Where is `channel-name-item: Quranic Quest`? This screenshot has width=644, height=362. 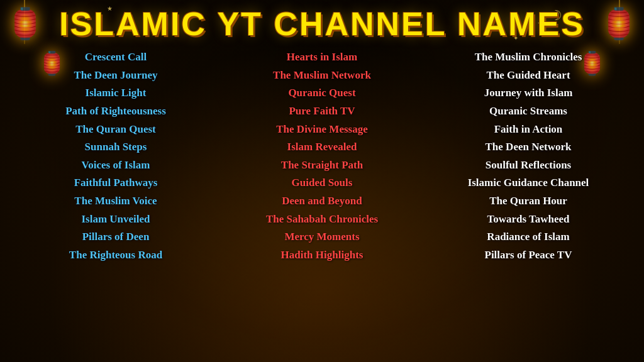
channel-name-item: Quranic Quest is located at coordinates (322, 93).